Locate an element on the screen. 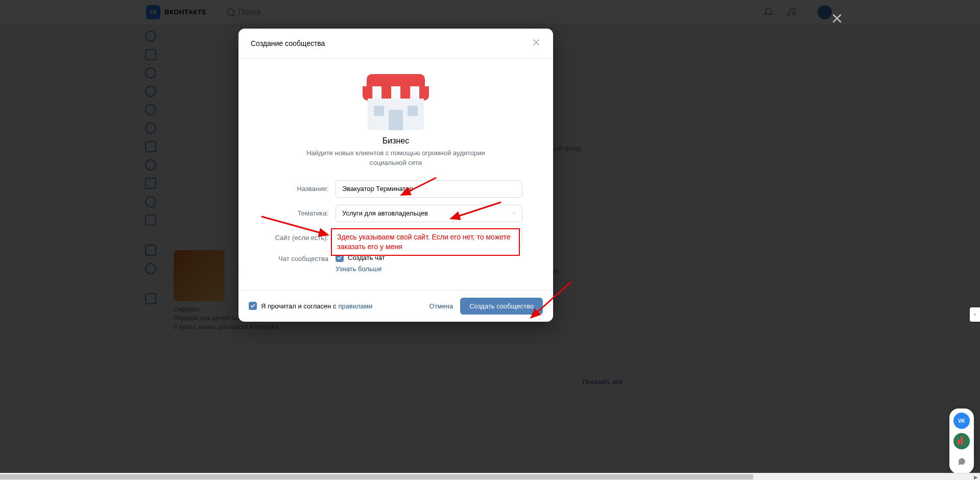 This screenshot has height=480, width=980. scrollbar-thumb is located at coordinates (377, 477).